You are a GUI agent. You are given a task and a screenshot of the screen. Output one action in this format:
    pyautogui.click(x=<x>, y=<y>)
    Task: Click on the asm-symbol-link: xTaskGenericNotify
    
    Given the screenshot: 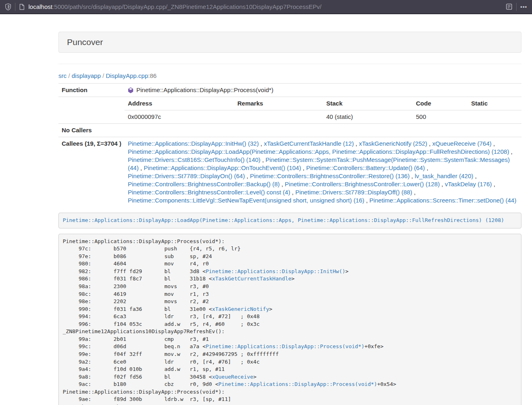 What is the action you would take?
    pyautogui.click(x=240, y=309)
    